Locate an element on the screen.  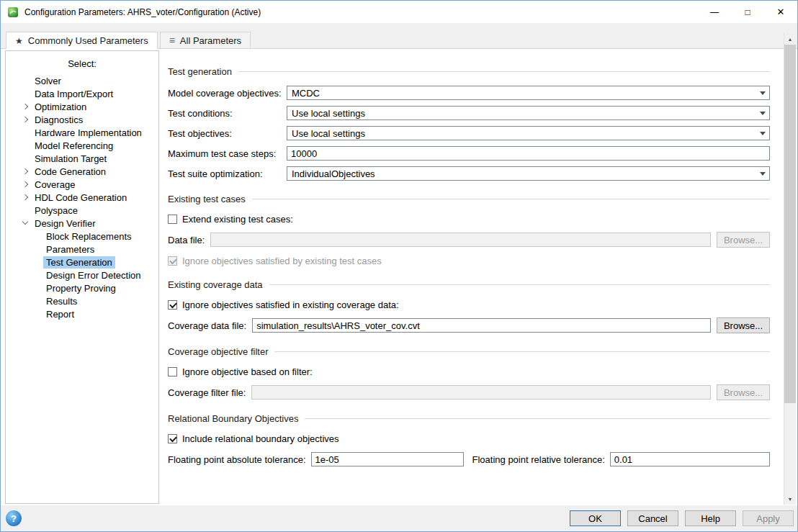
maximum-test-case-steps-input is located at coordinates (529, 153).